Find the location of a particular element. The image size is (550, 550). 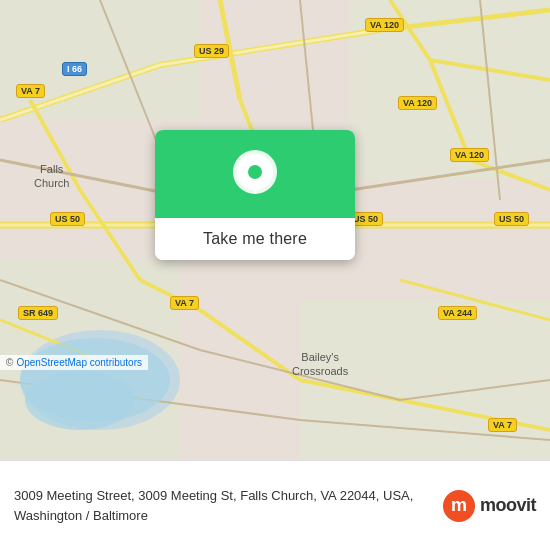

road-label-va7-right: VA 7 is located at coordinates (502, 425).